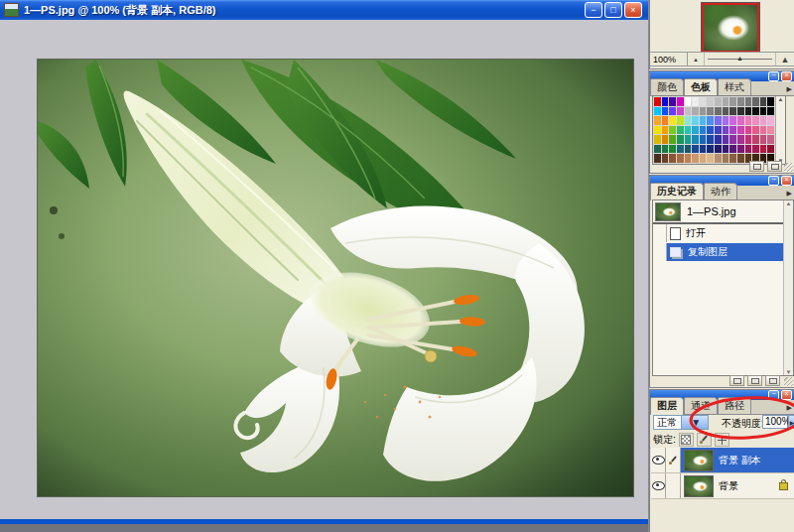  What do you see at coordinates (677, 192) in the screenshot?
I see `panel-tab: 历史记录` at bounding box center [677, 192].